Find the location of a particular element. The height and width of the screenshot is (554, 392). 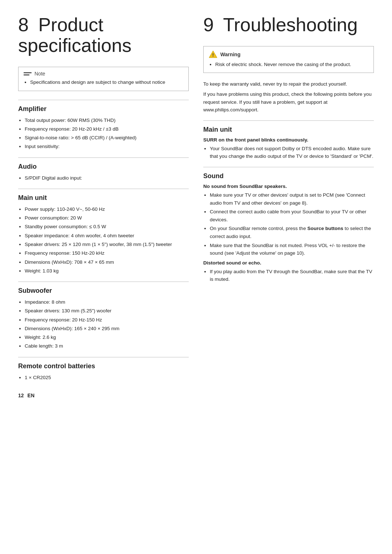

trouble-item: Make sure that the SoundBar is not muted… is located at coordinates (292, 250).